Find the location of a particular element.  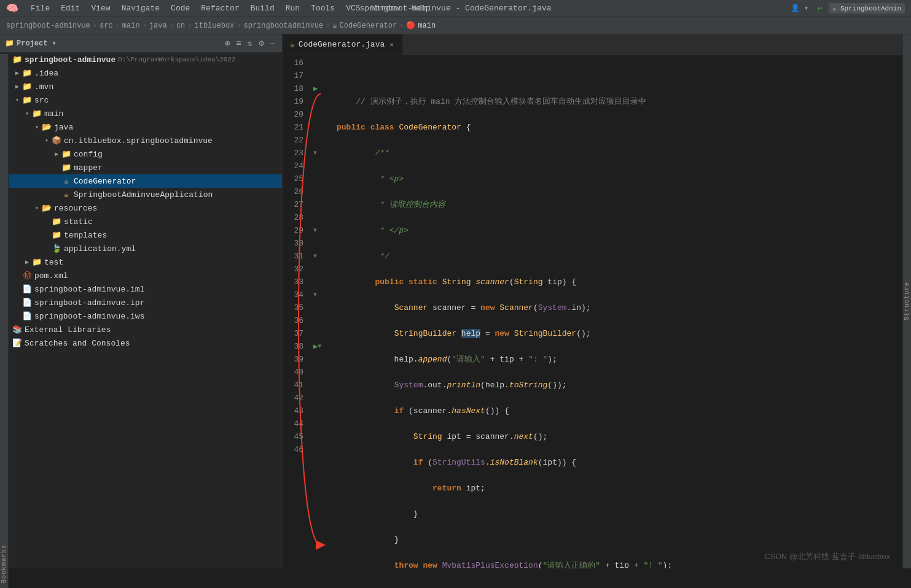

ipr-icon: 📄 is located at coordinates (27, 303).